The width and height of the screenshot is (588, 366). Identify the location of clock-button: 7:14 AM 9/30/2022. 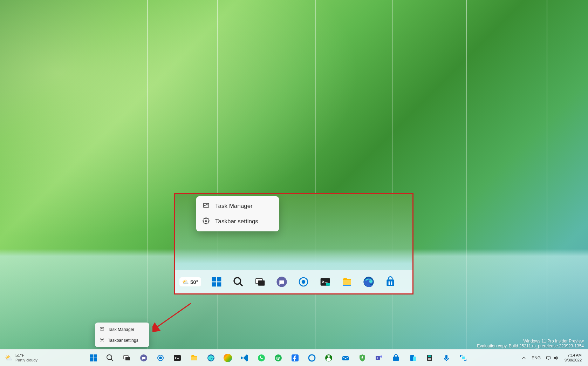
(573, 358).